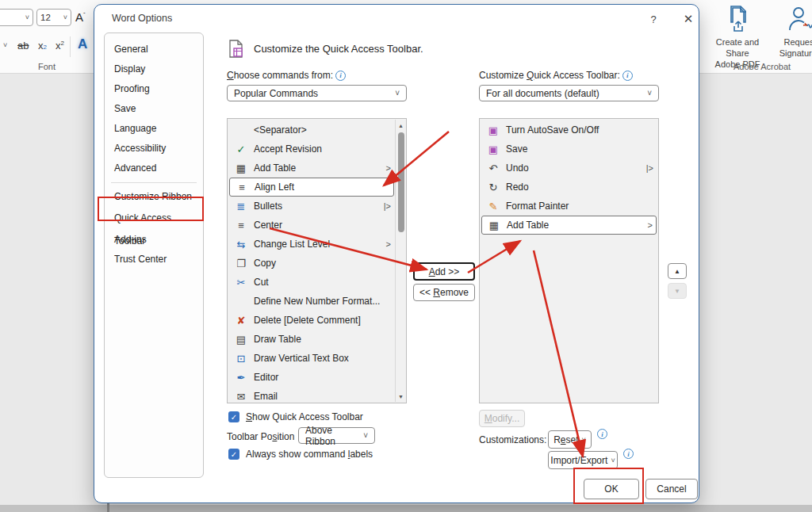 Image resolution: width=812 pixels, height=512 pixels. Describe the element at coordinates (268, 225) in the screenshot. I see `item-label: Center` at that location.